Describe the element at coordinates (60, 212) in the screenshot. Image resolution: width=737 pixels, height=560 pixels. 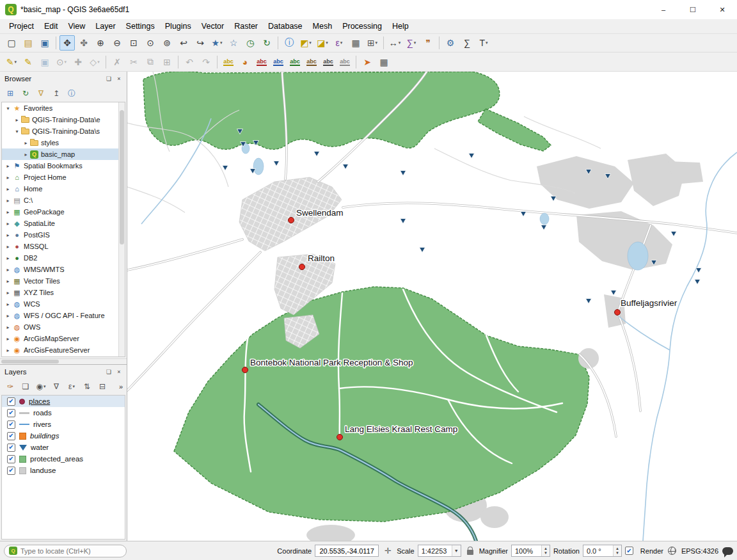
I see `browser-item-geopackage: ▸▦GeoPackage` at that location.